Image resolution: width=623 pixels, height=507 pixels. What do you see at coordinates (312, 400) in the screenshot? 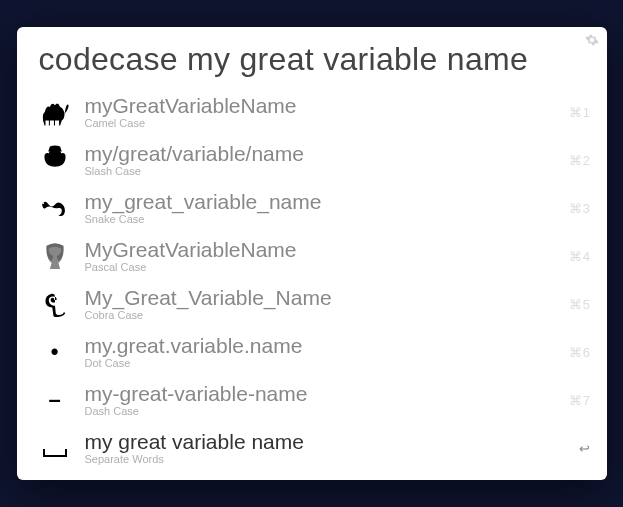
I see `result-row: my-great-variable-name Dash Case ⌘7` at bounding box center [312, 400].